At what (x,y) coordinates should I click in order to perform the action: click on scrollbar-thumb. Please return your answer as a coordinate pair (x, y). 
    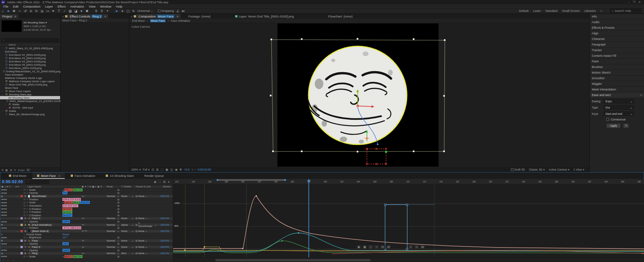
    Looking at the image, I should click on (293, 260).